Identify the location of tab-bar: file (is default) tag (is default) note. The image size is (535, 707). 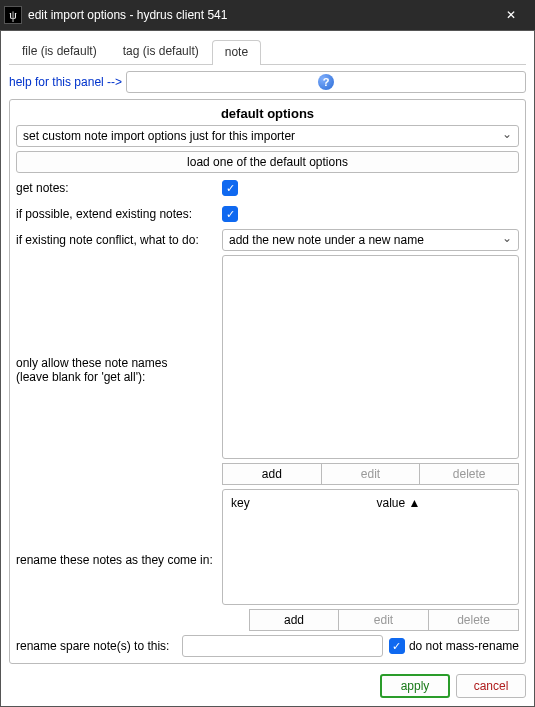
(268, 52).